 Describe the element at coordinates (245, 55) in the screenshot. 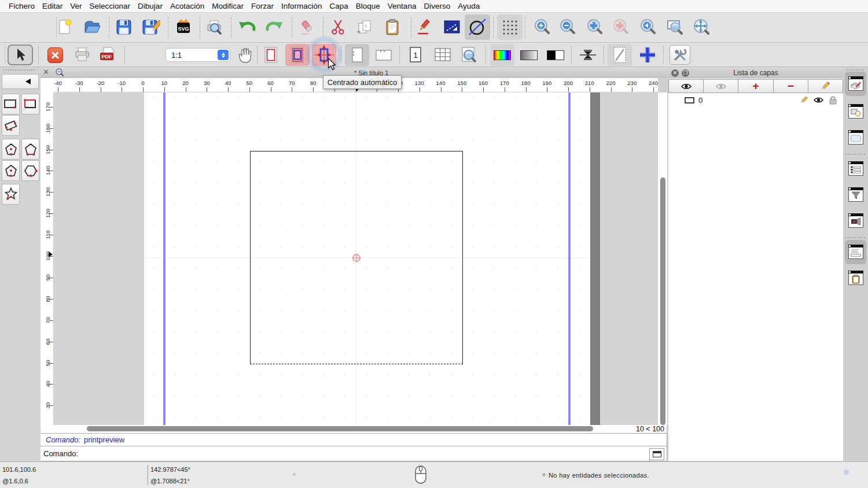

I see `pan-hand-button` at that location.